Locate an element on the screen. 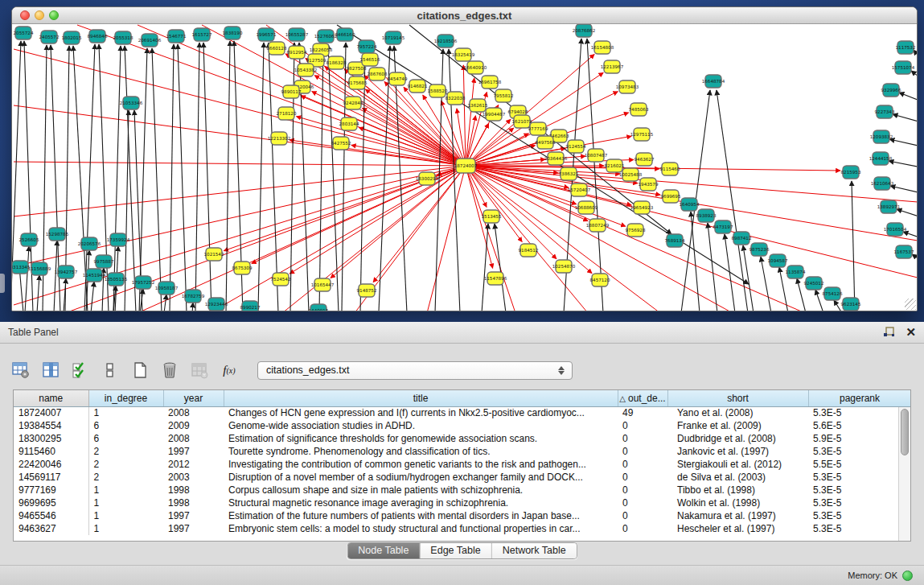 This screenshot has height=585, width=924. table-selector-dropdown: citations_edges.txt is located at coordinates (415, 370).